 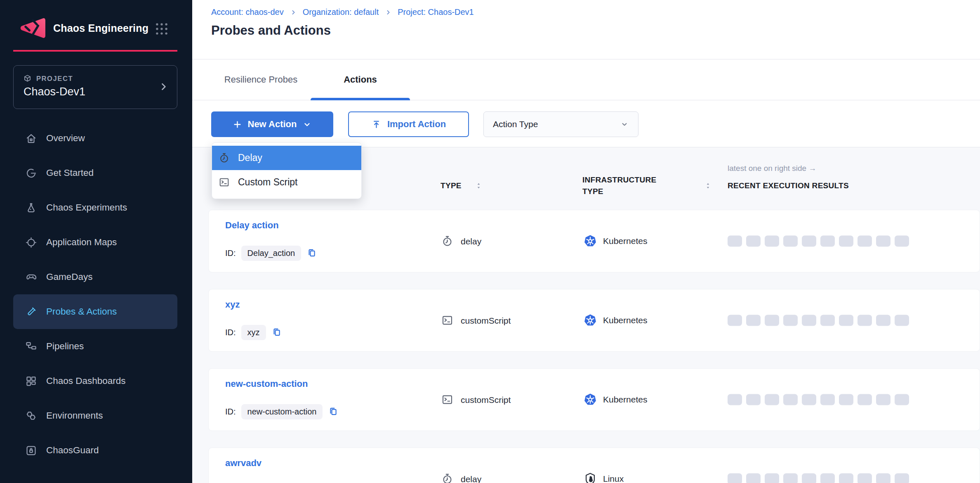 What do you see at coordinates (31, 416) in the screenshot?
I see `hexagons-icon` at bounding box center [31, 416].